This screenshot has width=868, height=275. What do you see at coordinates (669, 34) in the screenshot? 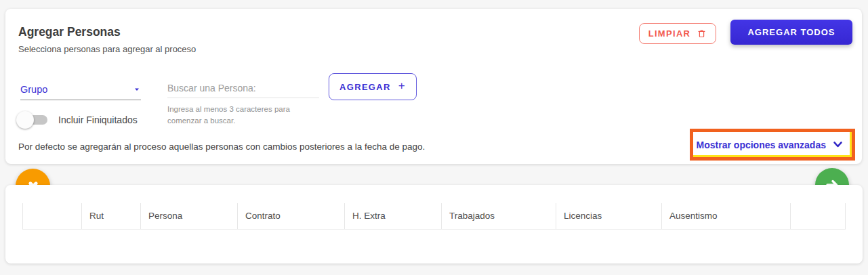
I see `clear-button-label: LIMPIAR` at bounding box center [669, 34].